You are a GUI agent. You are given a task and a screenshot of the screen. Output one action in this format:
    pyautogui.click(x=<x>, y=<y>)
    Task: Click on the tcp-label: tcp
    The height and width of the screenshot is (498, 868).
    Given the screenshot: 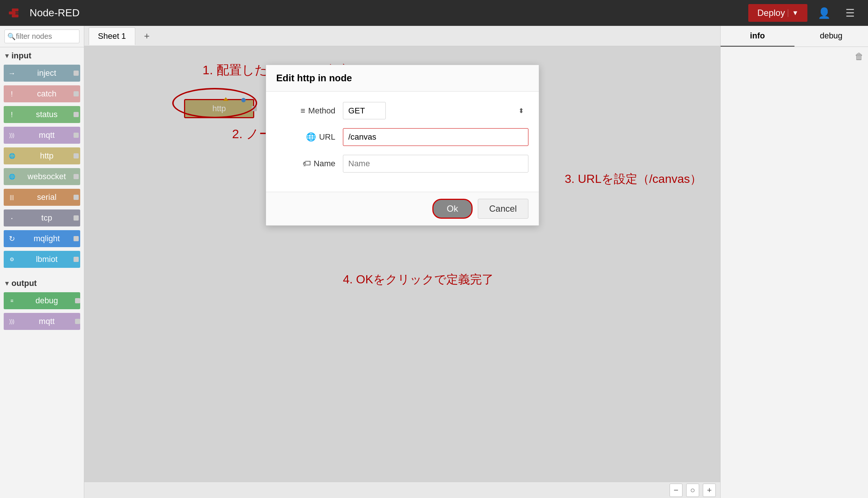 What is the action you would take?
    pyautogui.click(x=47, y=218)
    